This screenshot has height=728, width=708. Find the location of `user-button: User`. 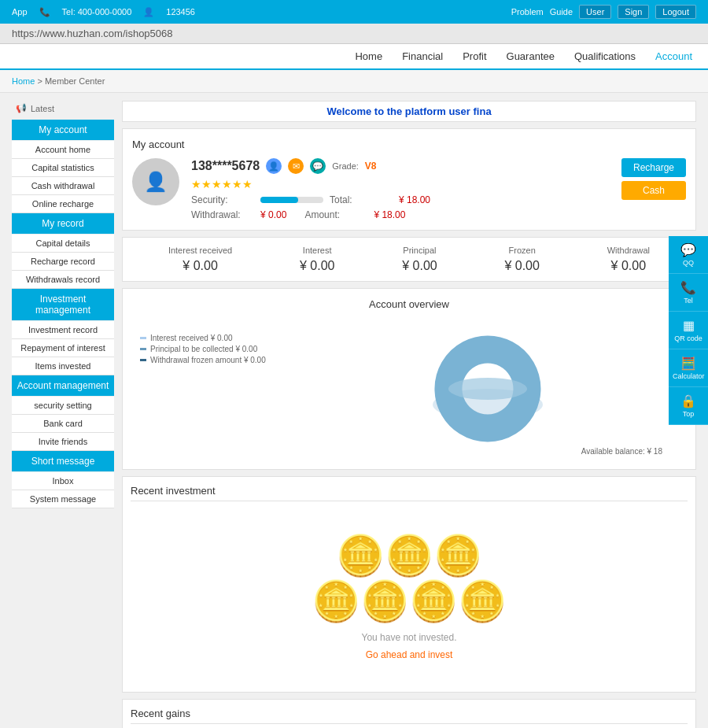

user-button: User is located at coordinates (595, 12).